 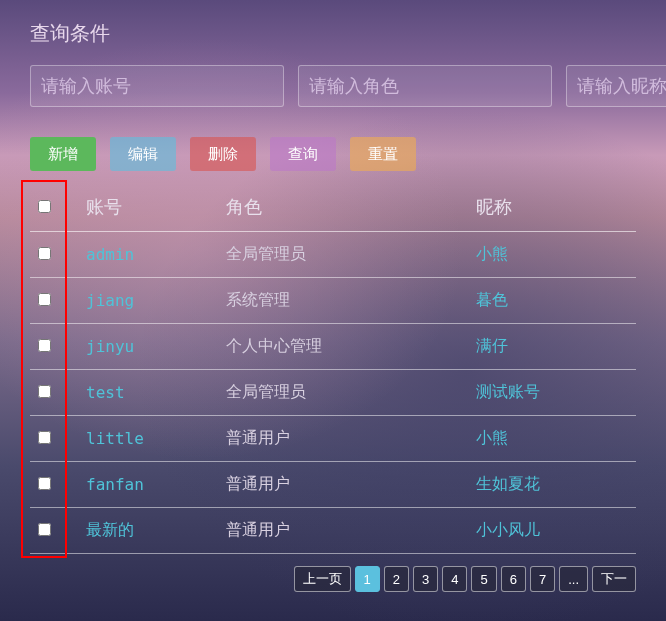 What do you see at coordinates (303, 154) in the screenshot?
I see `query-button: 查询` at bounding box center [303, 154].